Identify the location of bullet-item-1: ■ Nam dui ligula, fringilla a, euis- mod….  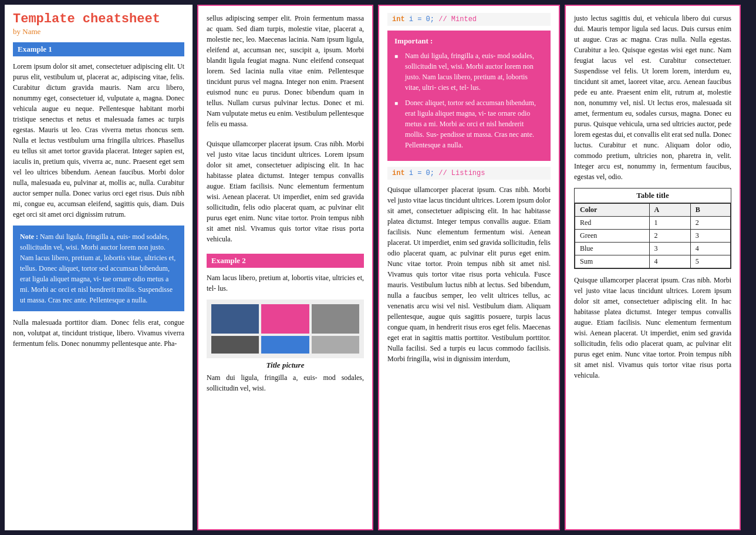
(469, 72).